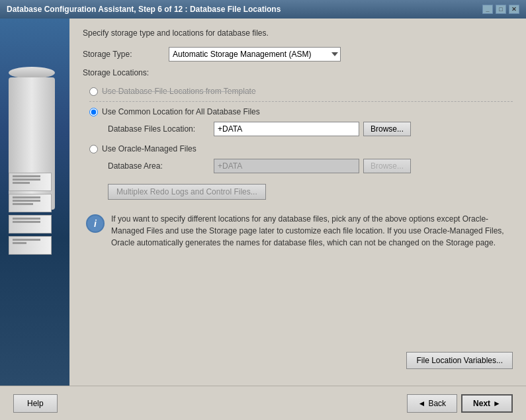 Image resolution: width=526 pixels, height=420 pixels. What do you see at coordinates (301, 112) in the screenshot?
I see `radio-common-row: Use Common Location for All Database Fil…` at bounding box center [301, 112].